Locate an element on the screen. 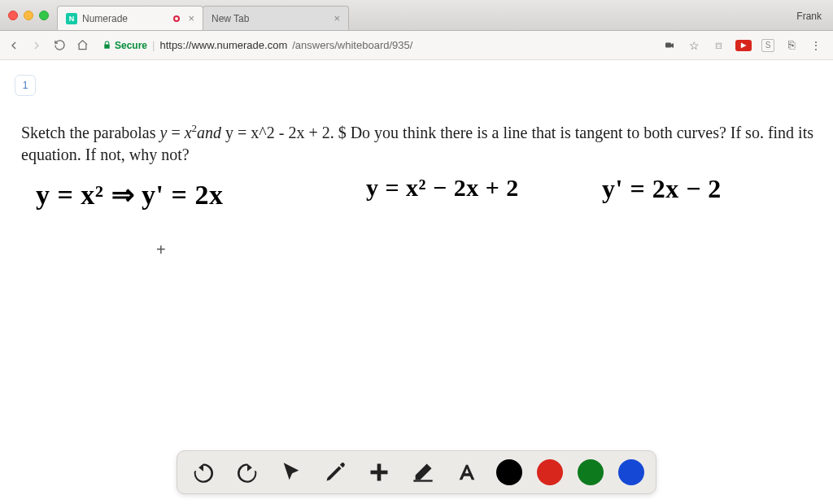 This screenshot has width=833, height=504. youtube-icon: ▶ is located at coordinates (744, 46).